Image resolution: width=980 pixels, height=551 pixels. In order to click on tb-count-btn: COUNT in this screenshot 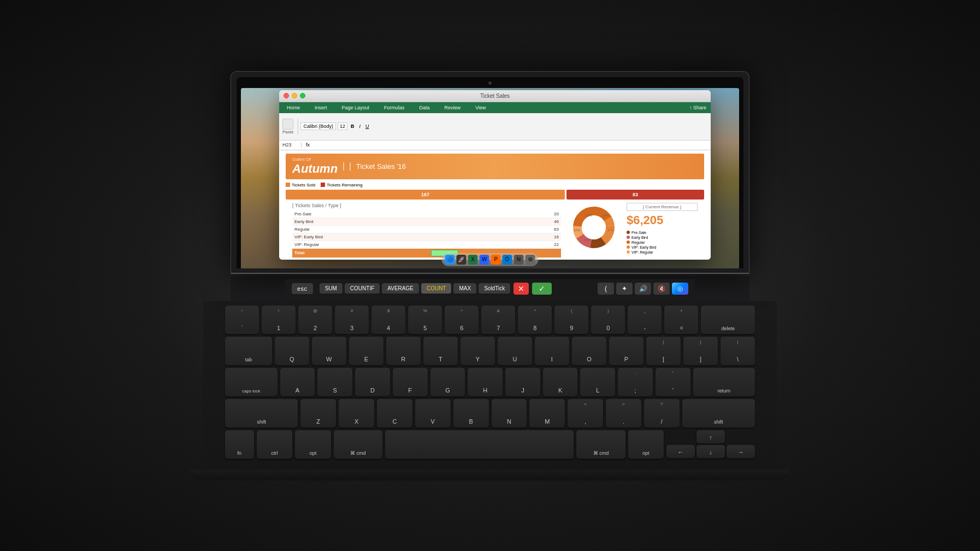, I will do `click(436, 289)`.